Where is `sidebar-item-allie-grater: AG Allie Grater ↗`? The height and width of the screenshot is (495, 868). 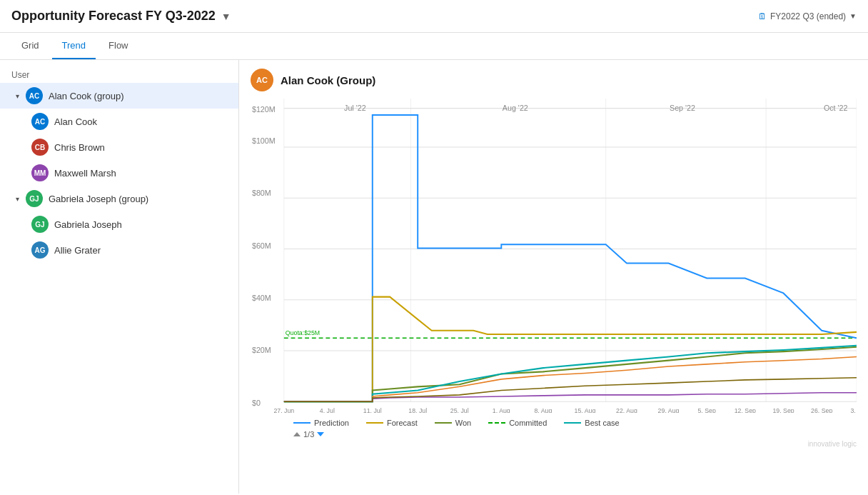 sidebar-item-allie-grater: AG Allie Grater ↗ is located at coordinates (119, 250).